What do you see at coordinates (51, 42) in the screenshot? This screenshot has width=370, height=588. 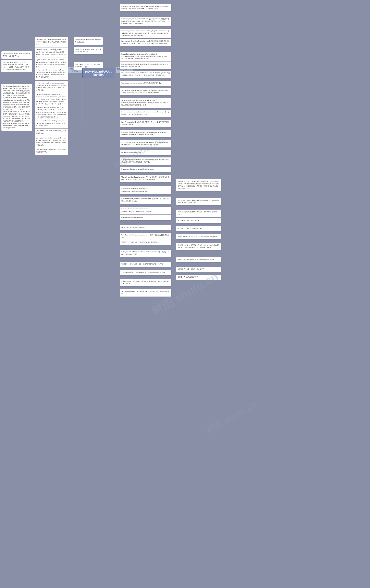 I see `mid-left-card-1: I would like now to seriously indifferen…` at bounding box center [51, 42].